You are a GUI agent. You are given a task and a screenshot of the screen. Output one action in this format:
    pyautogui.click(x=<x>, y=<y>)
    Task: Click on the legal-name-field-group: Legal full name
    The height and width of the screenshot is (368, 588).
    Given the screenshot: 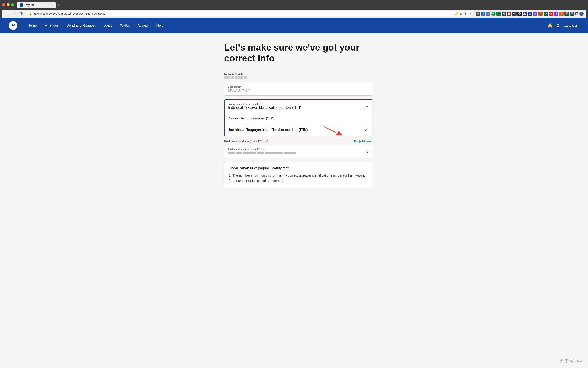 What is the action you would take?
    pyautogui.click(x=298, y=75)
    